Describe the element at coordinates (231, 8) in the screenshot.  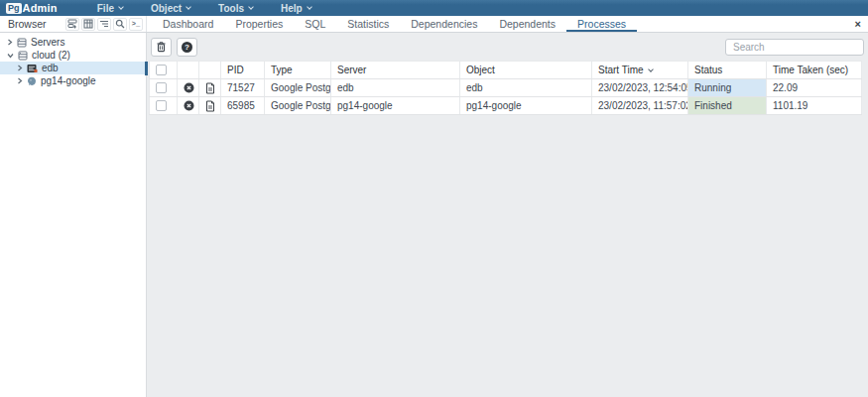
I see `menu-tools-label: Tools` at that location.